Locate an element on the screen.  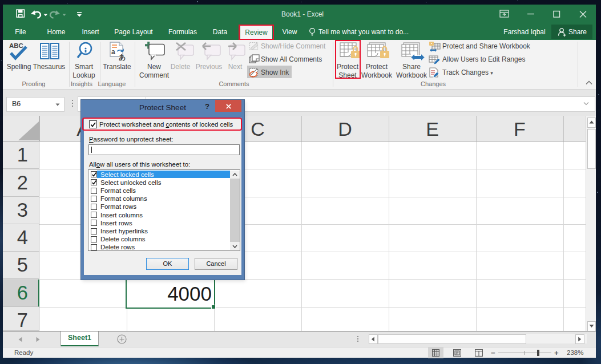
svg-text: あ is located at coordinates (122, 57).